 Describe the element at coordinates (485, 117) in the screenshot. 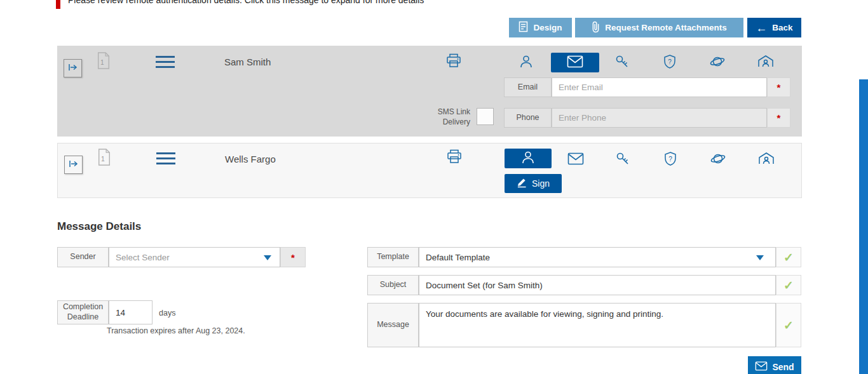

I see `sms-link-delivery-checkbox` at that location.